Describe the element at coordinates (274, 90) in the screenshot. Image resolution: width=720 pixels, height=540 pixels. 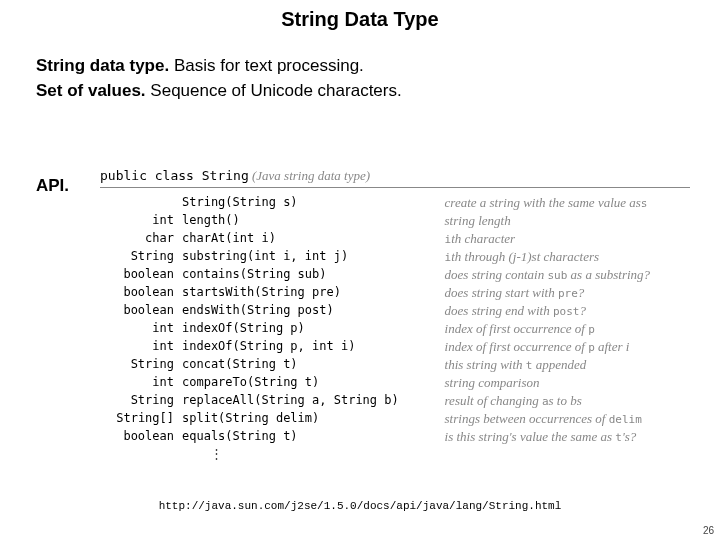
I see `line2-rest: Sequence of Unicode characters.` at that location.